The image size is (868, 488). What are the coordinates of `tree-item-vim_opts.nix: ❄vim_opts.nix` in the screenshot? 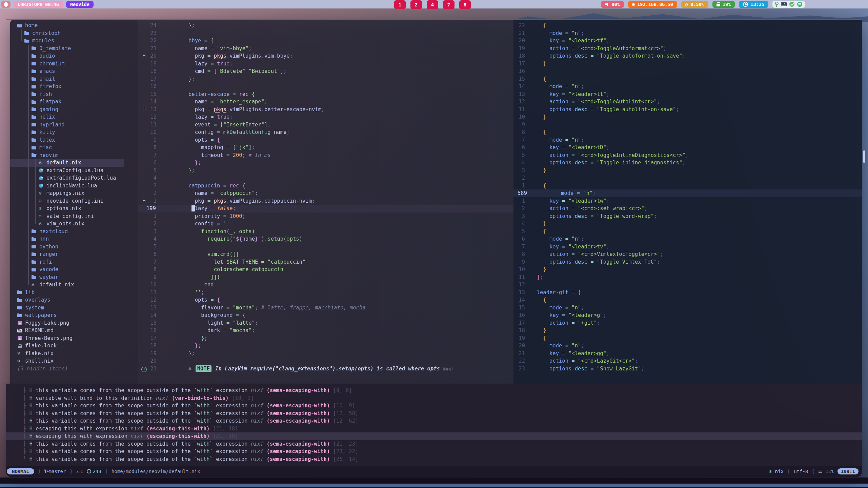 It's located at (67, 224).